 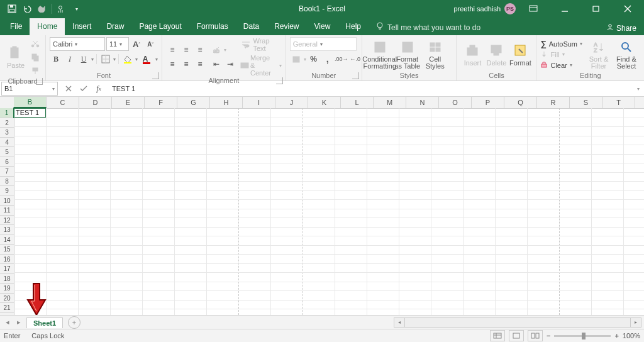 What do you see at coordinates (520, 55) in the screenshot?
I see `format-cells-button: Format` at bounding box center [520, 55].